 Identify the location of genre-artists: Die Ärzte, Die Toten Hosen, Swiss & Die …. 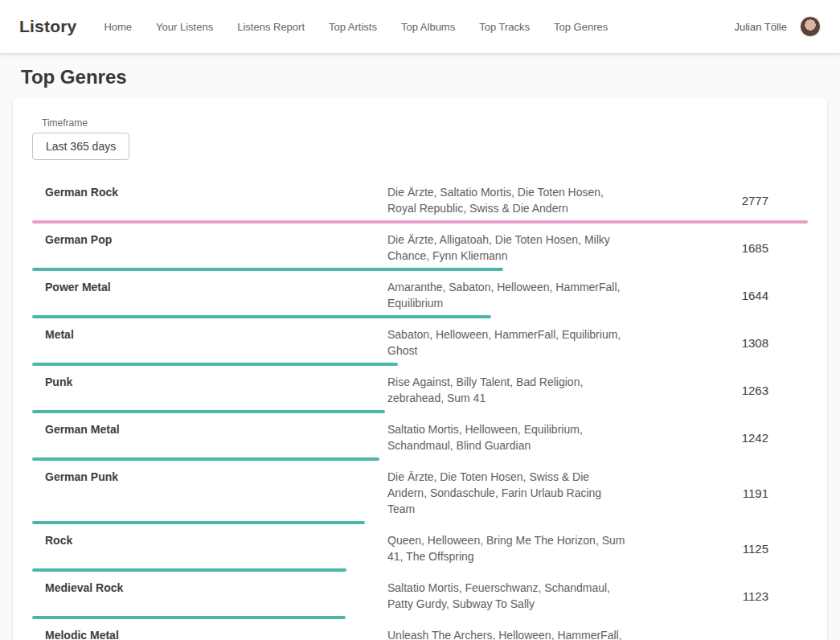
(508, 493).